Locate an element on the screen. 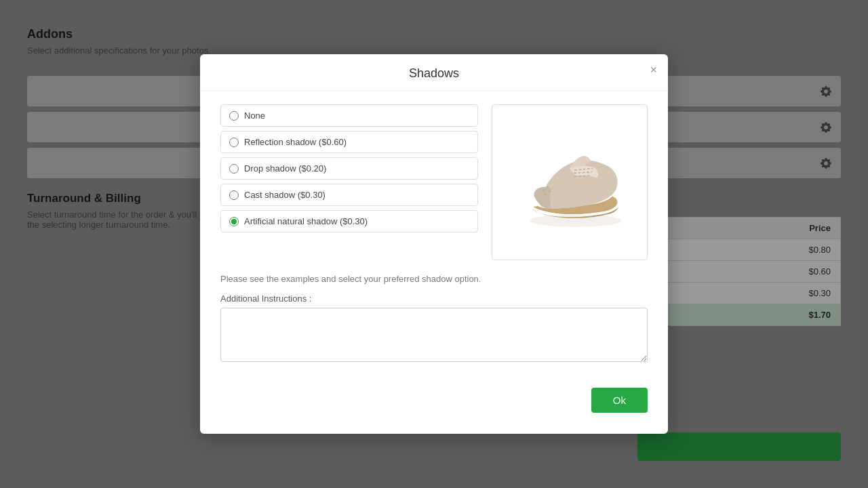 The image size is (868, 488). modal-header: Shadows × is located at coordinates (434, 73).